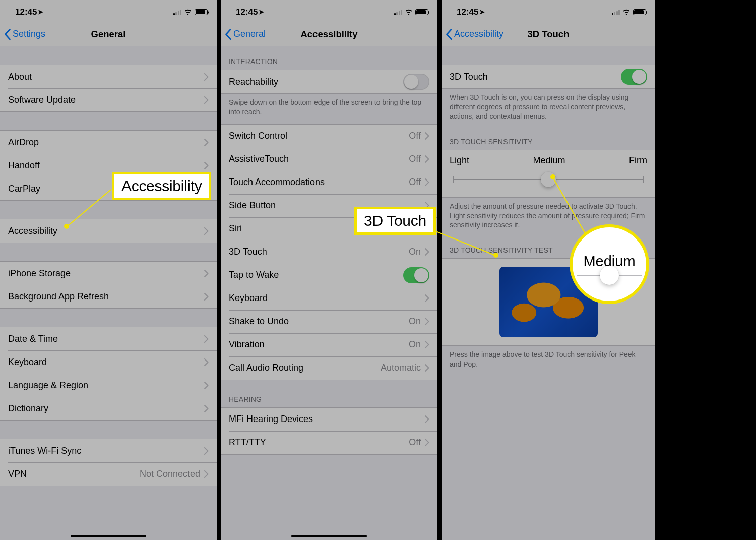  I want to click on row-label: Dictionary, so click(106, 408).